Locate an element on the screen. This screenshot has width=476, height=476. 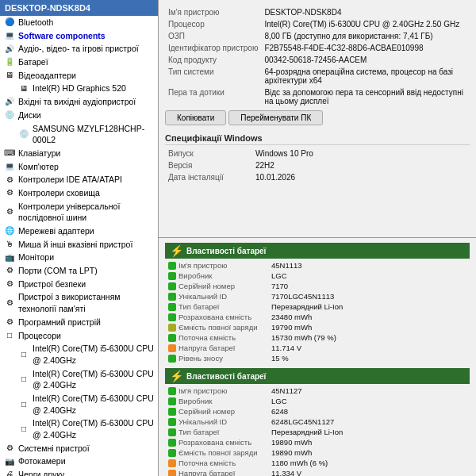
tree-item: 🖨Черги друку is located at coordinates (79, 472).